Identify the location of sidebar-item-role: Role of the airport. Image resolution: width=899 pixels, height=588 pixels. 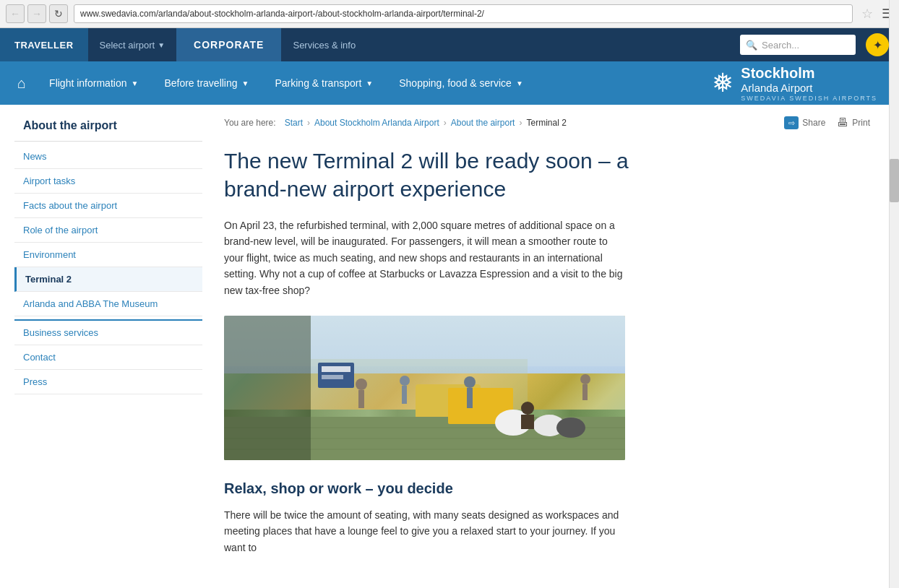
(108, 230).